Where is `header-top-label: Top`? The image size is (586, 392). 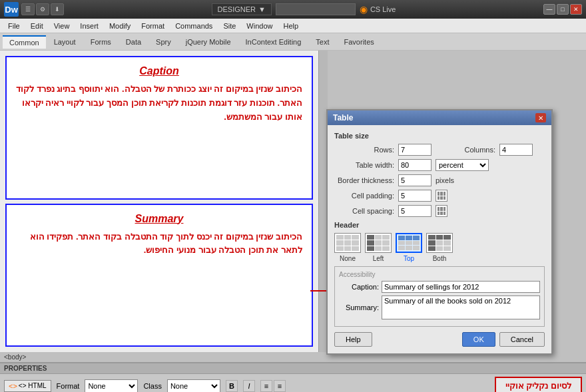
header-top-label: Top is located at coordinates (409, 258).